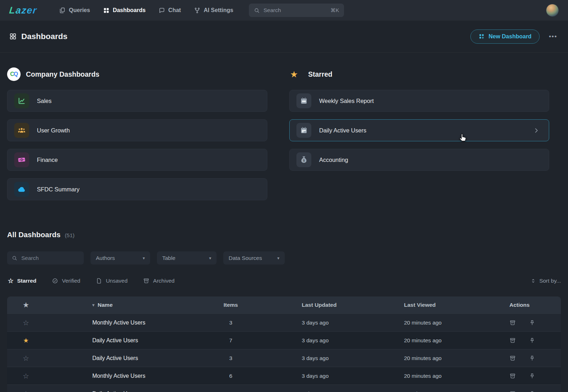 The height and width of the screenshot is (392, 568). What do you see at coordinates (120, 258) in the screenshot?
I see `authors-dropdown: Authors ▾` at bounding box center [120, 258].